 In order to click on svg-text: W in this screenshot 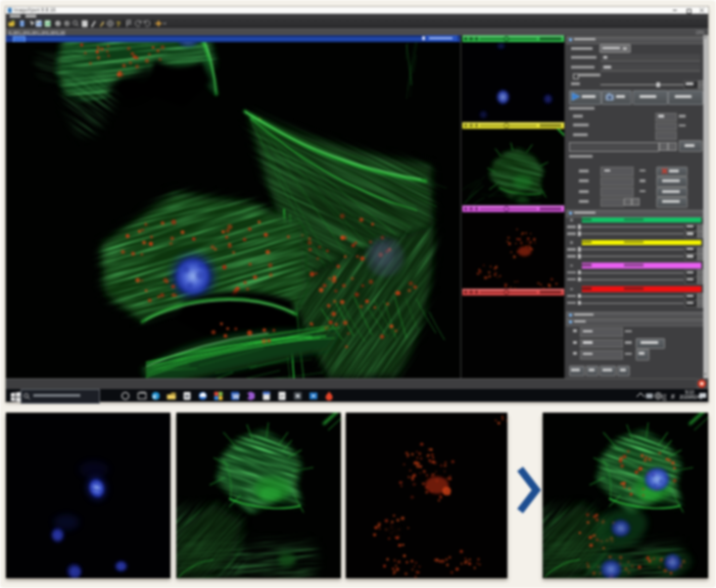, I will do `click(237, 396)`.